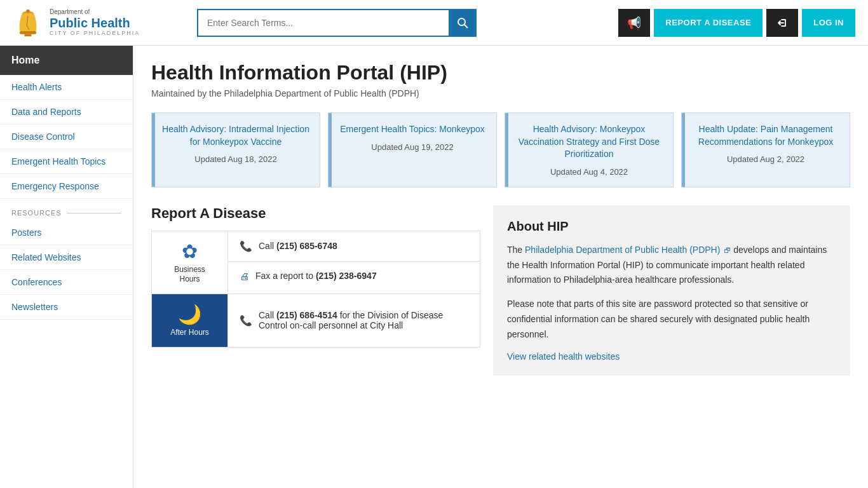  I want to click on search-button, so click(463, 23).